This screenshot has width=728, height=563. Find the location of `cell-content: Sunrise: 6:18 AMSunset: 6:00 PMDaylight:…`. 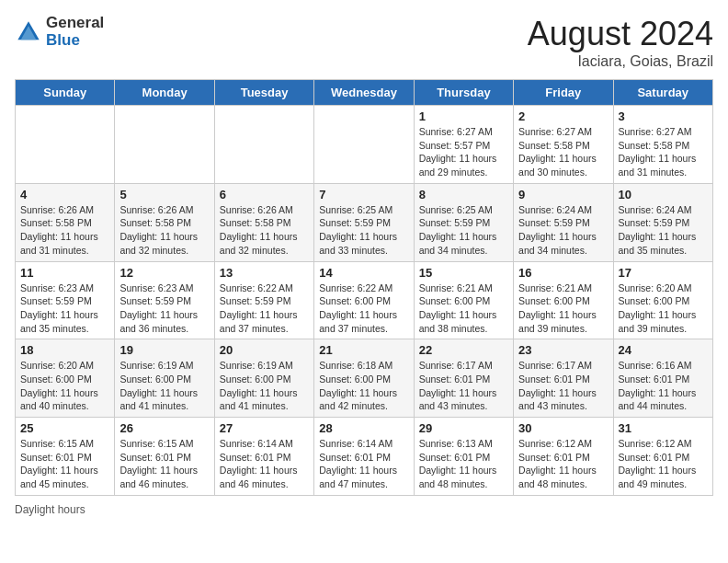

cell-content: Sunrise: 6:18 AMSunset: 6:00 PMDaylight:… is located at coordinates (364, 386).